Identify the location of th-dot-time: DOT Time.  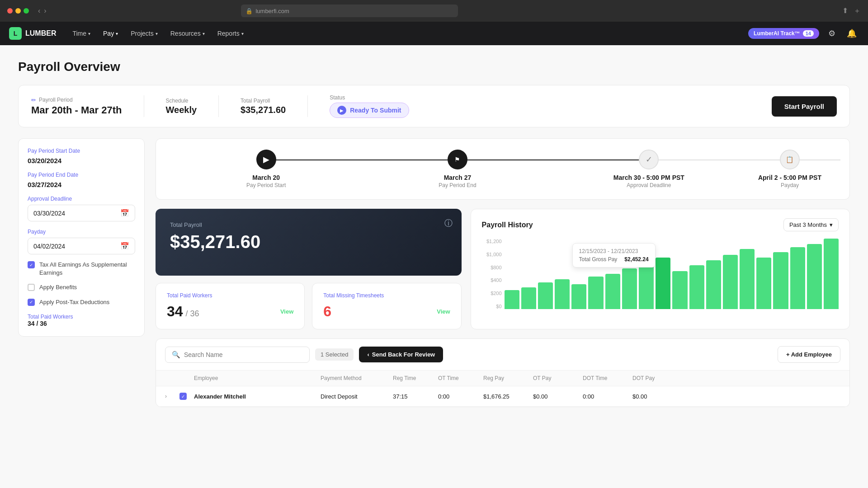
(608, 378).